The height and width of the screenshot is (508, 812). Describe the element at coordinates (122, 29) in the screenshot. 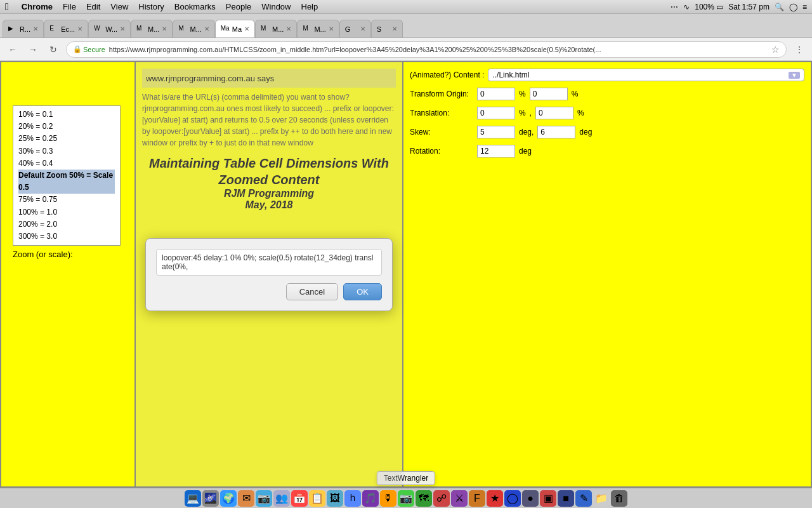

I see `tab-close-3: ✕` at that location.